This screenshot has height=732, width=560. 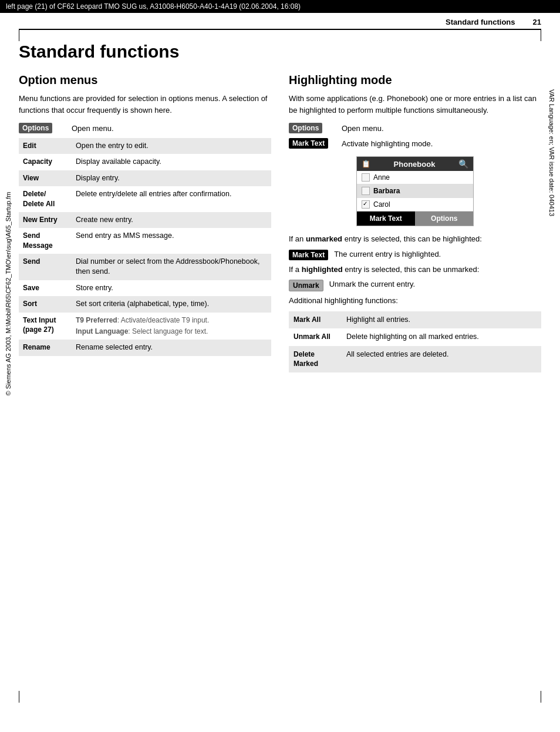 What do you see at coordinates (309, 255) in the screenshot?
I see `mark-text-highlight-btn: Mark Text` at bounding box center [309, 255].